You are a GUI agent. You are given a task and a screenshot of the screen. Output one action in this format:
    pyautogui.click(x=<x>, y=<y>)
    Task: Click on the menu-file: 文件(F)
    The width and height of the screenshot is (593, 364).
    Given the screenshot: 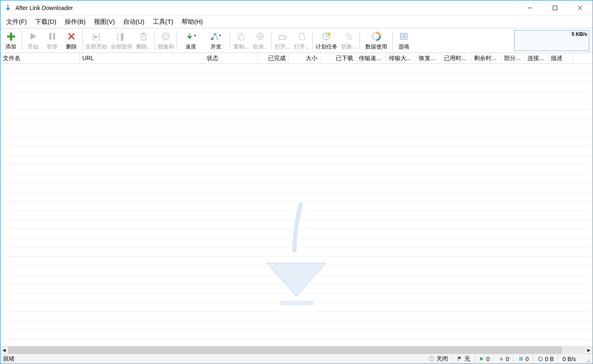 What is the action you would take?
    pyautogui.click(x=17, y=22)
    